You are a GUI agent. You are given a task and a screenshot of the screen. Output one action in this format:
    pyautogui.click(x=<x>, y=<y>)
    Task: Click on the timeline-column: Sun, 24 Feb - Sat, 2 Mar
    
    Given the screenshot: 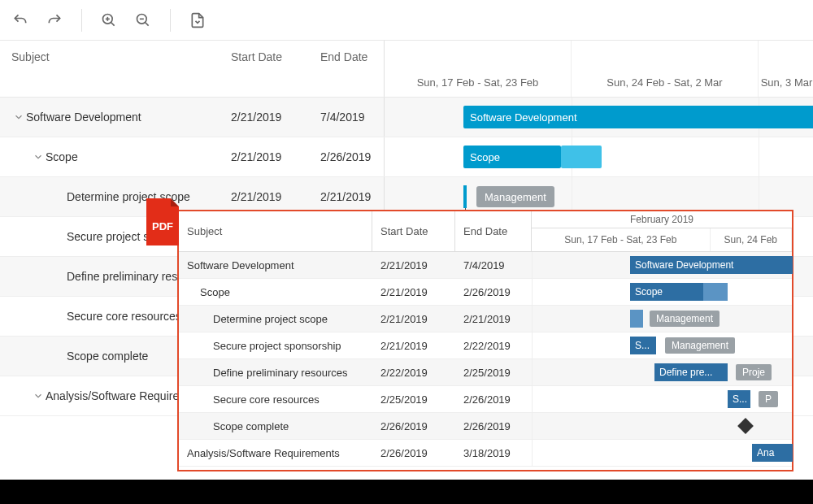 What is the action you would take?
    pyautogui.click(x=665, y=68)
    